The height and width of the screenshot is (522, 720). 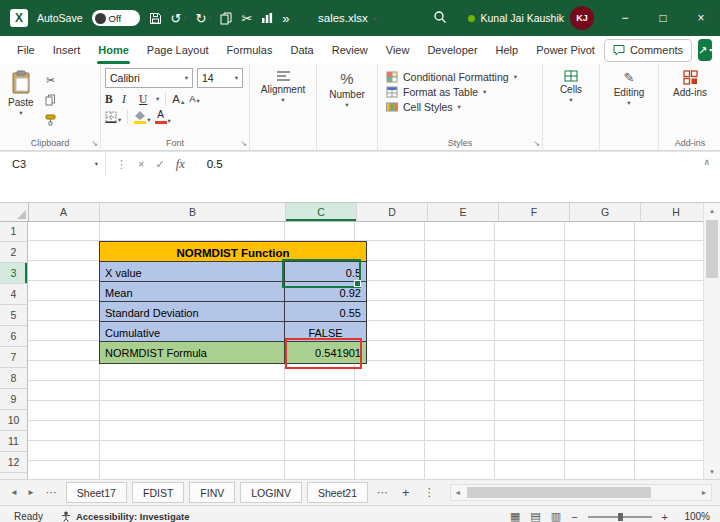 I want to click on zoom-in-button: +, so click(x=665, y=516).